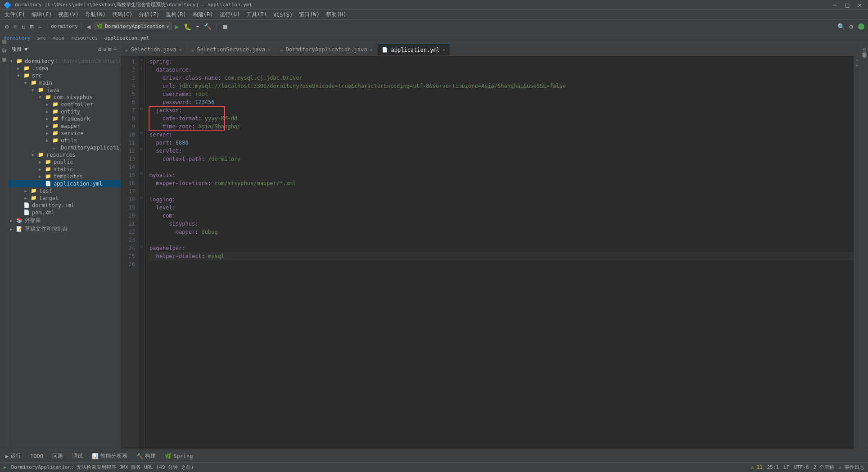 Image resolution: width=868 pixels, height=472 pixels. Describe the element at coordinates (64, 198) in the screenshot. I see `tree-target: ▶ 📁 target` at that location.